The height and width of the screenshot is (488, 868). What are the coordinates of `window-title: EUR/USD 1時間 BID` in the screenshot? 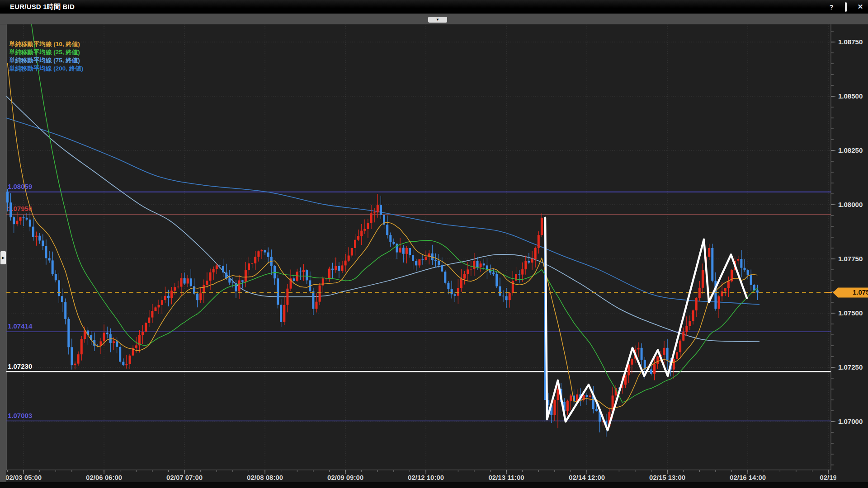 It's located at (37, 7).